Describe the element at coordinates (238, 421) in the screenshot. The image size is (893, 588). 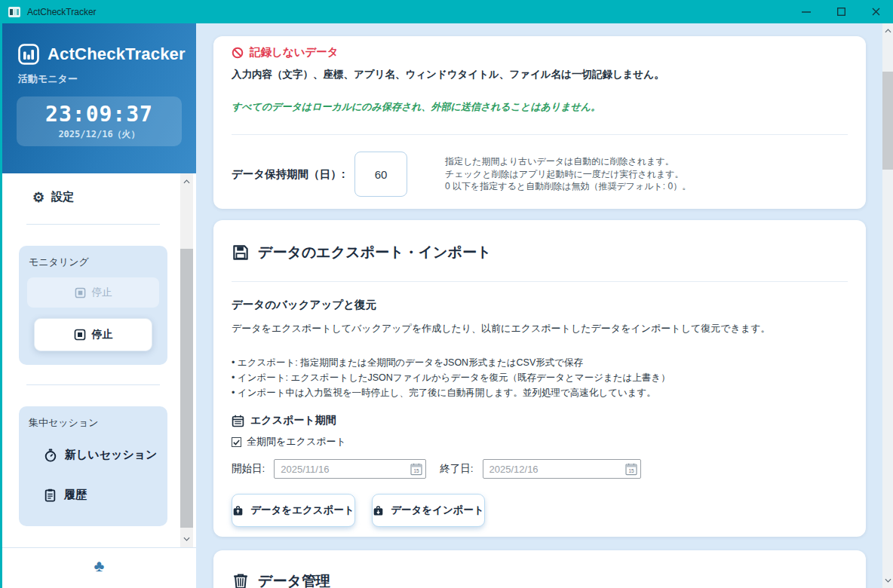
I see `calendar-icon` at that location.